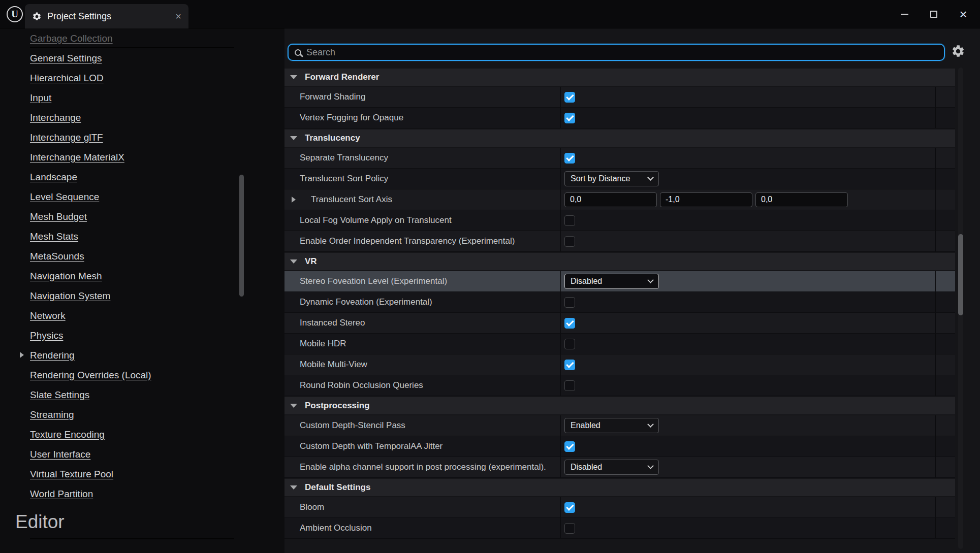  What do you see at coordinates (90, 137) in the screenshot?
I see `sidebar-item: Interchange glTF` at bounding box center [90, 137].